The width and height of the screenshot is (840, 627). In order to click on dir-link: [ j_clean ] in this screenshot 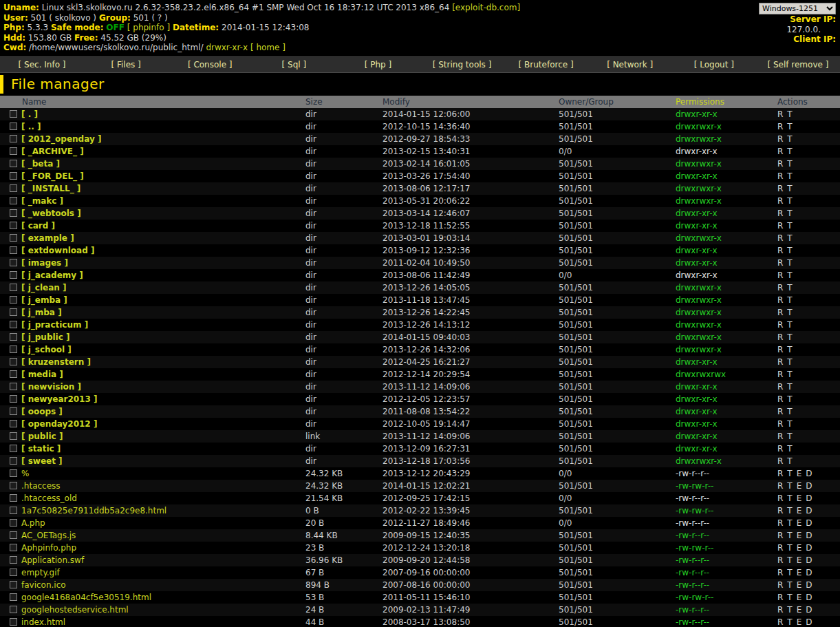, I will do `click(44, 288)`.